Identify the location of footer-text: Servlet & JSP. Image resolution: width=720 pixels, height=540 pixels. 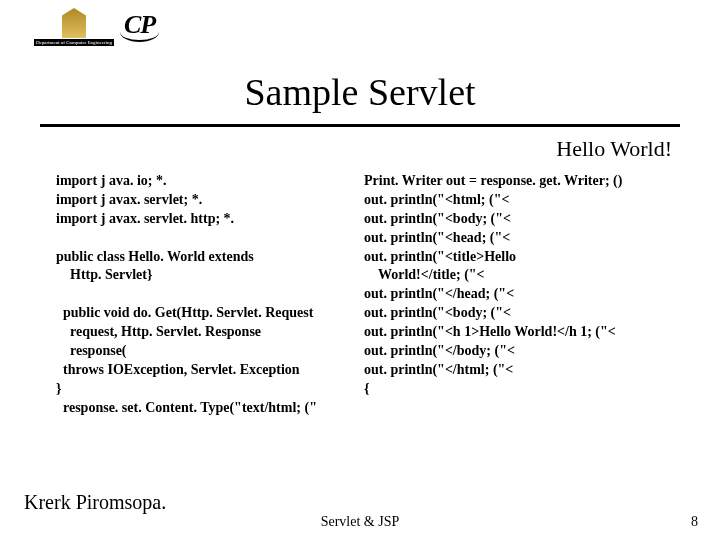
(360, 522).